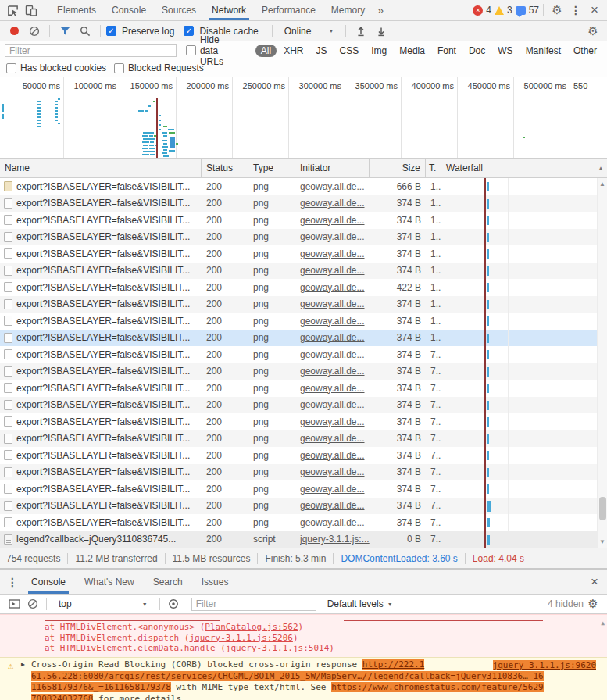  Describe the element at coordinates (477, 51) in the screenshot. I see `type-filter-doc: Doc` at that location.